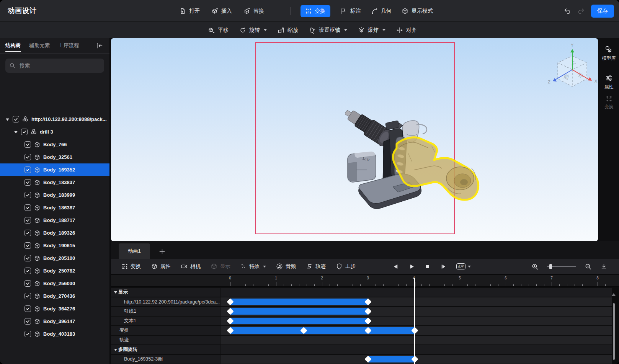  What do you see at coordinates (55, 195) in the screenshot?
I see `tree-row-Body_183999: Body_183999` at bounding box center [55, 195].